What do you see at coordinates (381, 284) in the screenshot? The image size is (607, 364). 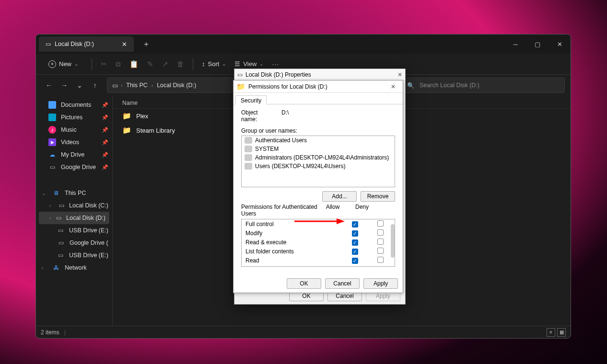 I see `apply-button: Apply` at bounding box center [381, 284].